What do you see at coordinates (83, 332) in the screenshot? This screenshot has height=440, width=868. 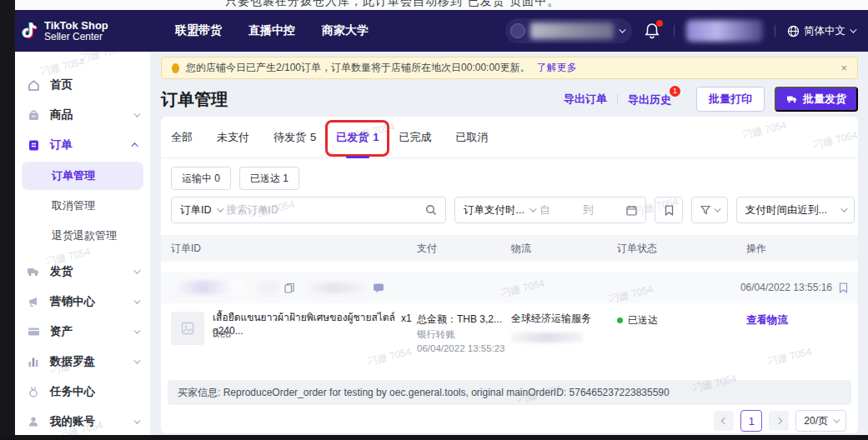 I see `sidebar-item-assets: 资产` at bounding box center [83, 332].